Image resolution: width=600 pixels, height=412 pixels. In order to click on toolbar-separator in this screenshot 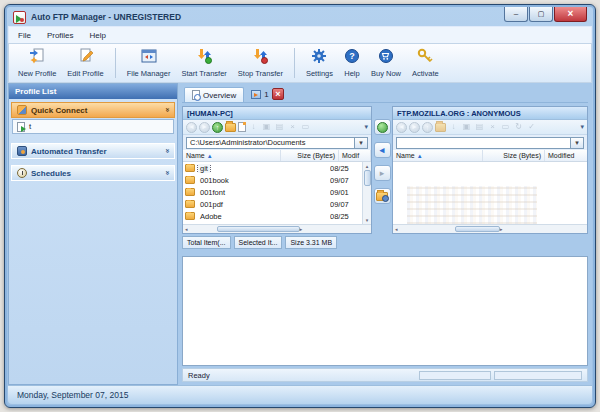, I will do `click(294, 63)`.